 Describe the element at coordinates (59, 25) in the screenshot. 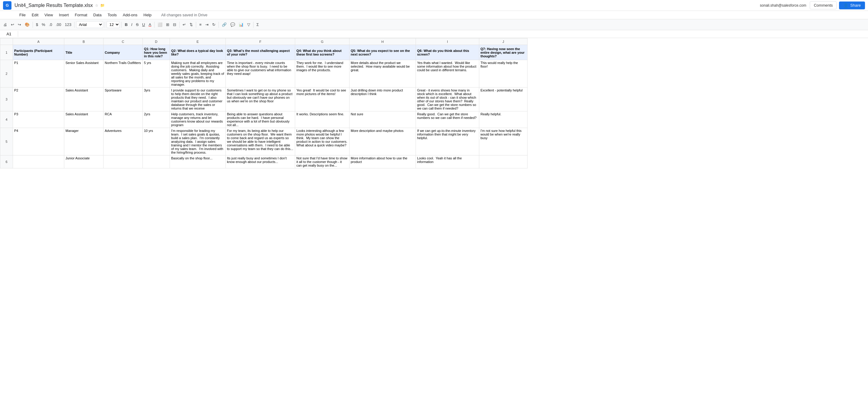

I see `decimal00-button: .00` at that location.